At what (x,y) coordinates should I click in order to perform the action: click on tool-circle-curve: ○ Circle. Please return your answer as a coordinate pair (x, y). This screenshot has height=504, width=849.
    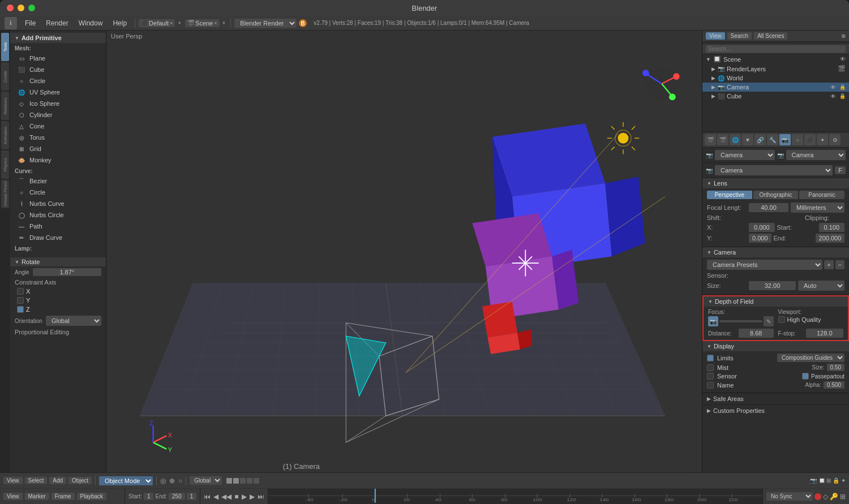
    Looking at the image, I should click on (58, 192).